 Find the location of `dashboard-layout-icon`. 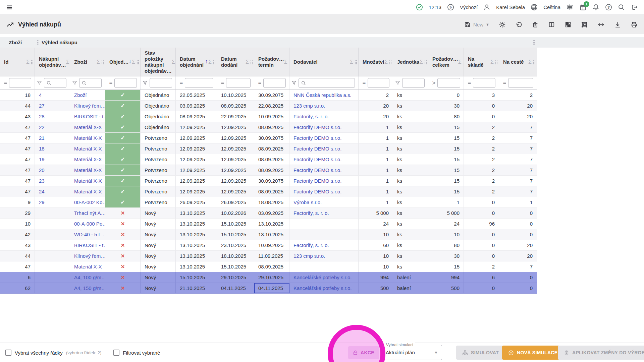

dashboard-layout-icon is located at coordinates (568, 25).